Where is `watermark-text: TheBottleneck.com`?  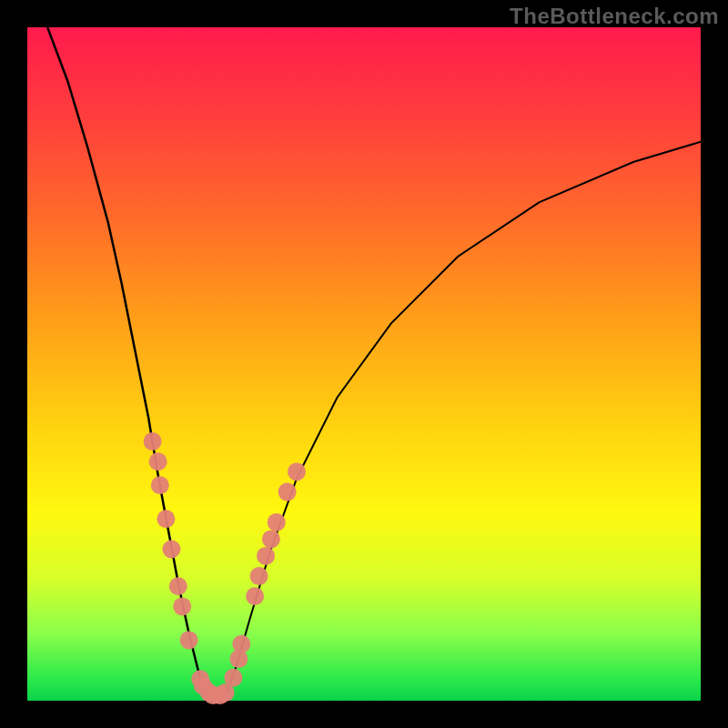
watermark-text: TheBottleneck.com is located at coordinates (614, 16).